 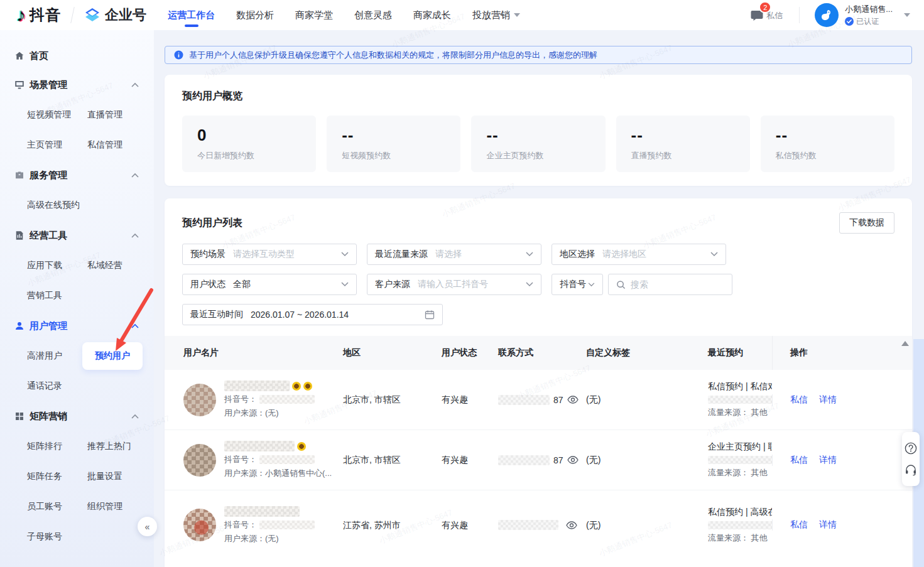 What do you see at coordinates (911, 470) in the screenshot?
I see `headset-icon` at bounding box center [911, 470].